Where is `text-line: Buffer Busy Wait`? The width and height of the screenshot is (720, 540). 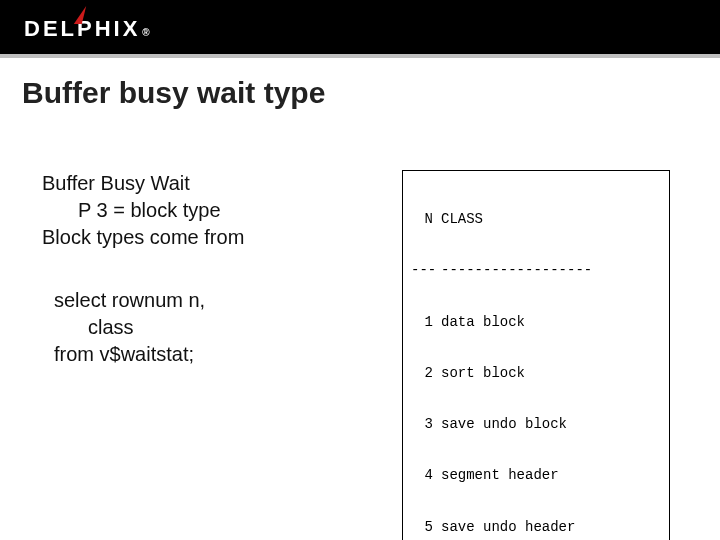
text-line: Buffer Busy Wait is located at coordinates (207, 184).